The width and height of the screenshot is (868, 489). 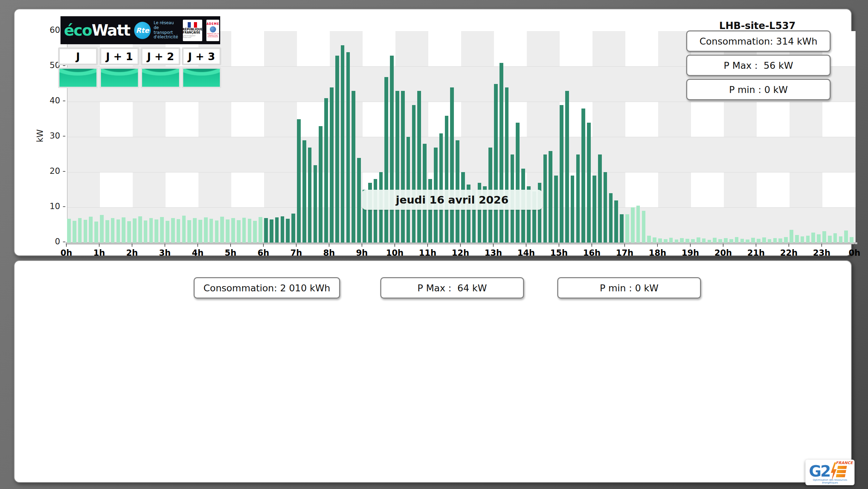 I want to click on x-tick-label: 22h, so click(x=789, y=253).